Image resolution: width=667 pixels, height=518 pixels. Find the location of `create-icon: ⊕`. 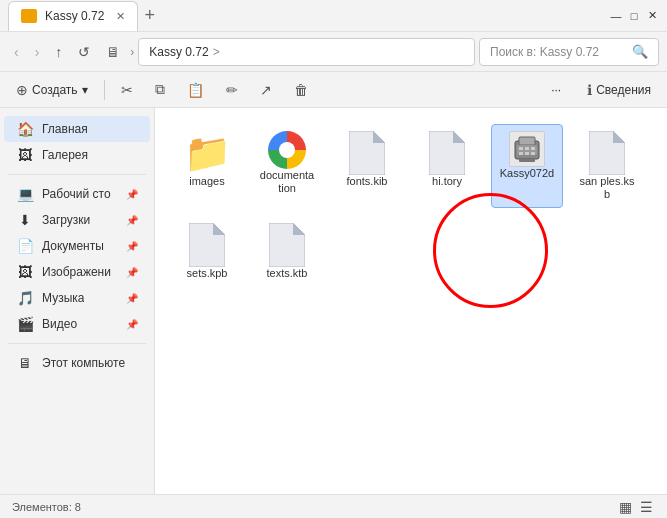

create-icon: ⊕ is located at coordinates (22, 90).